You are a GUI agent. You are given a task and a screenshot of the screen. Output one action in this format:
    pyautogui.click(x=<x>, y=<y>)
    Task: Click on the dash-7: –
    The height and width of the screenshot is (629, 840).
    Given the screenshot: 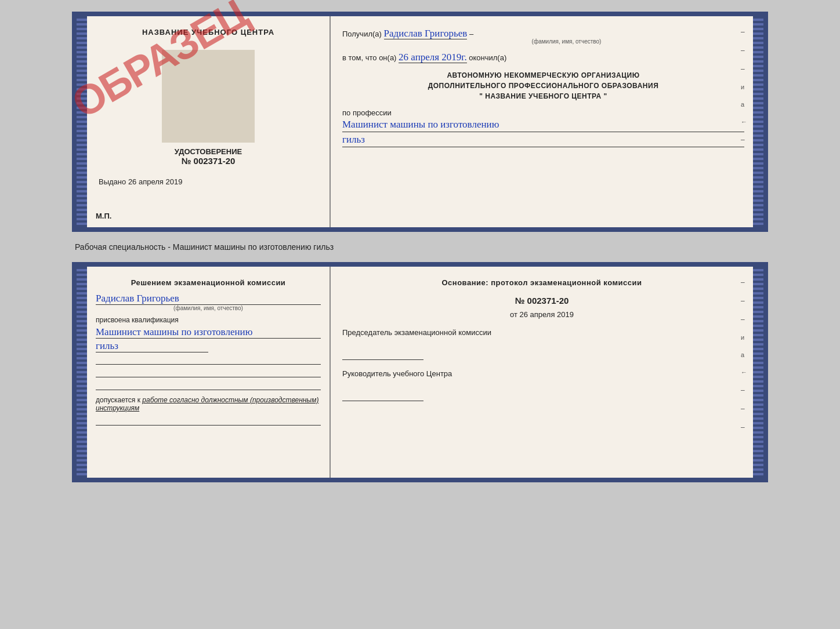 What is the action you would take?
    pyautogui.click(x=744, y=140)
    